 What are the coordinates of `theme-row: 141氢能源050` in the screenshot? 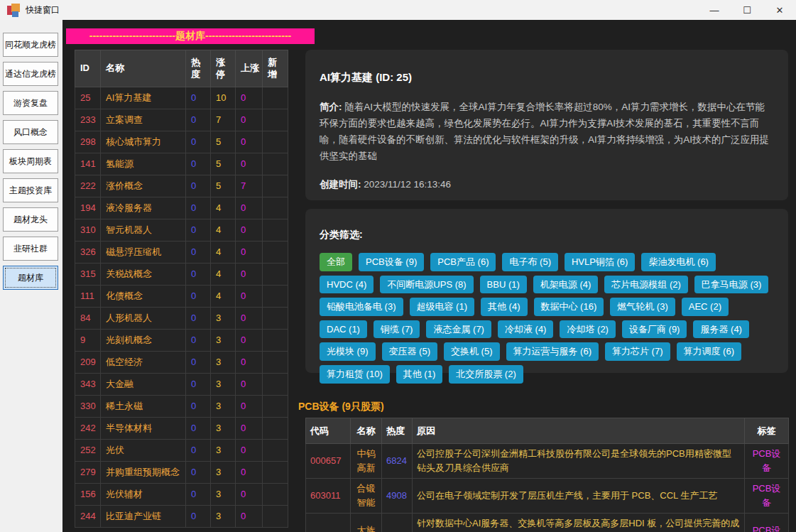 It's located at (182, 165).